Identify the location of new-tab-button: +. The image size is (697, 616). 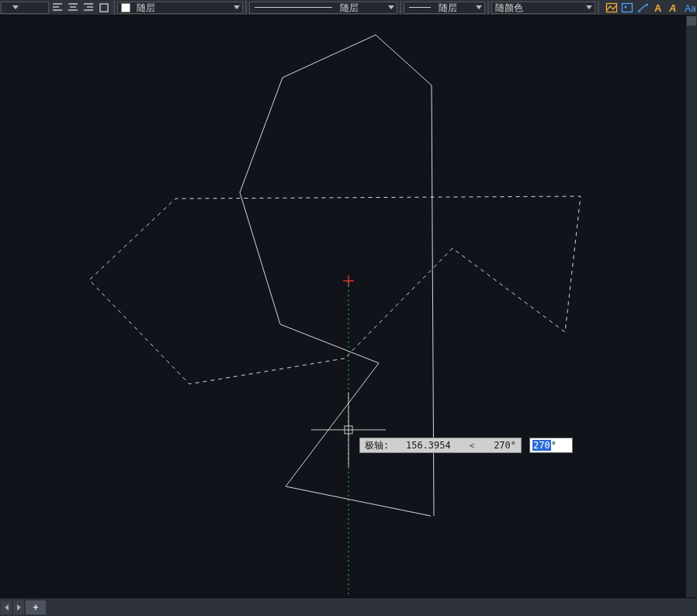
(36, 607).